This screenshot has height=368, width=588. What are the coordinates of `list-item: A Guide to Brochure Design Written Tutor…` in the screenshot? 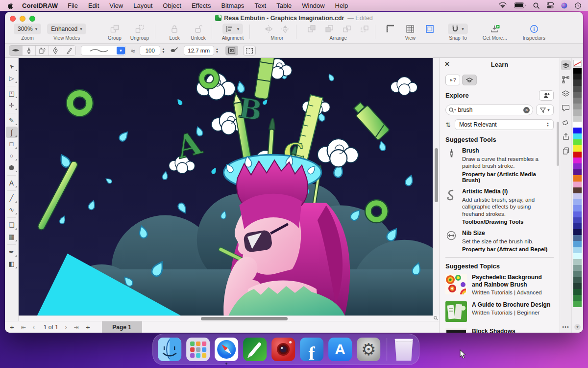 It's located at (500, 312).